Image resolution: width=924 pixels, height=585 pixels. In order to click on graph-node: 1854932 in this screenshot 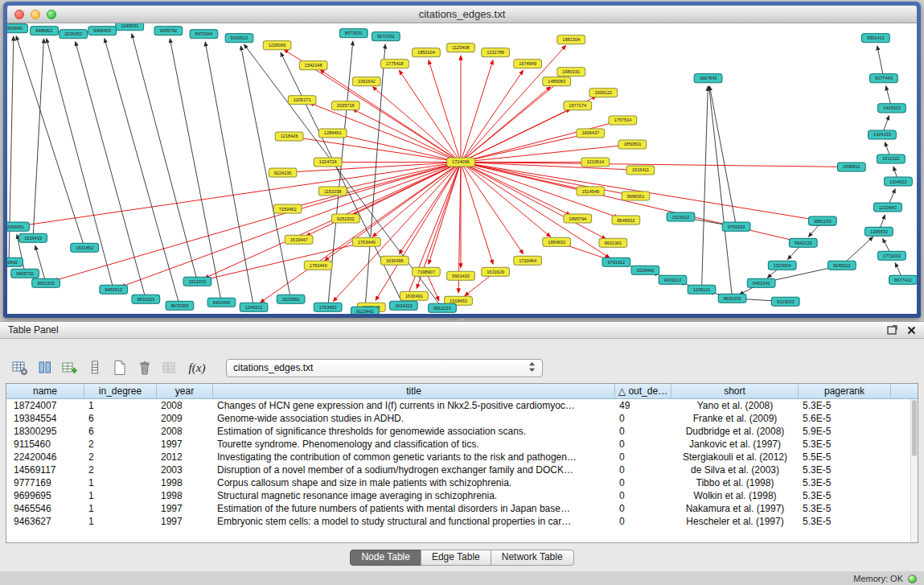, I will do `click(556, 241)`.